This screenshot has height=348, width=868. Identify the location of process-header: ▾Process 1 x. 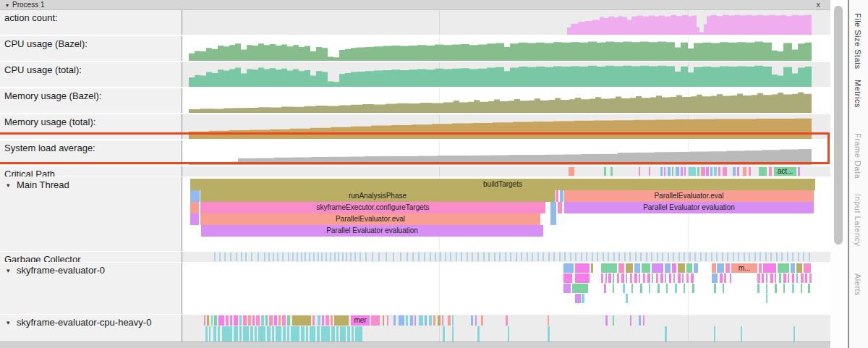
(415, 5).